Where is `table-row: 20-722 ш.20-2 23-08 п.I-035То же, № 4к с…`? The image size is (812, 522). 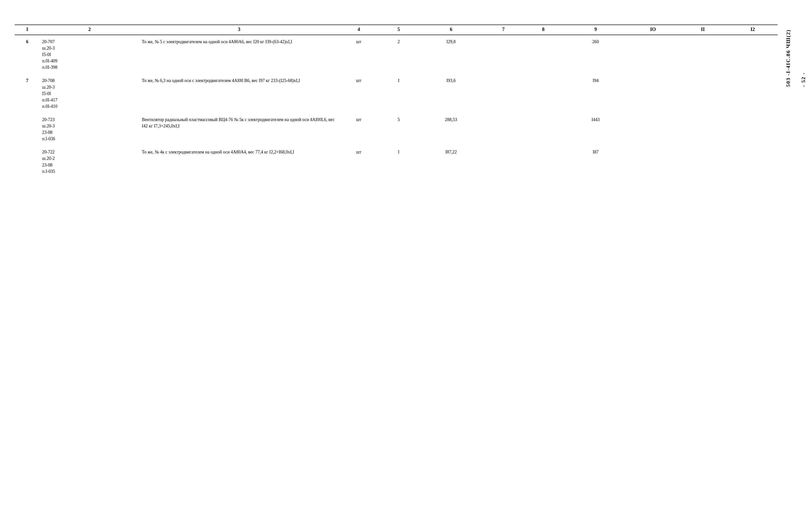
table-row: 20-722 ш.20-2 23-08 п.I-035То же, № 4к с… is located at coordinates (396, 161).